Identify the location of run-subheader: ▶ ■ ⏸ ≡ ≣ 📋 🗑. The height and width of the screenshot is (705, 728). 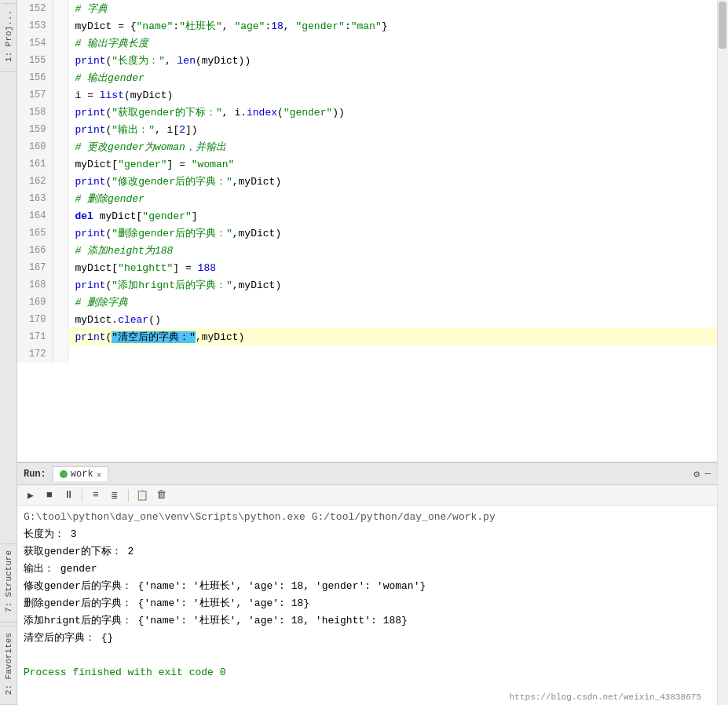
(368, 495).